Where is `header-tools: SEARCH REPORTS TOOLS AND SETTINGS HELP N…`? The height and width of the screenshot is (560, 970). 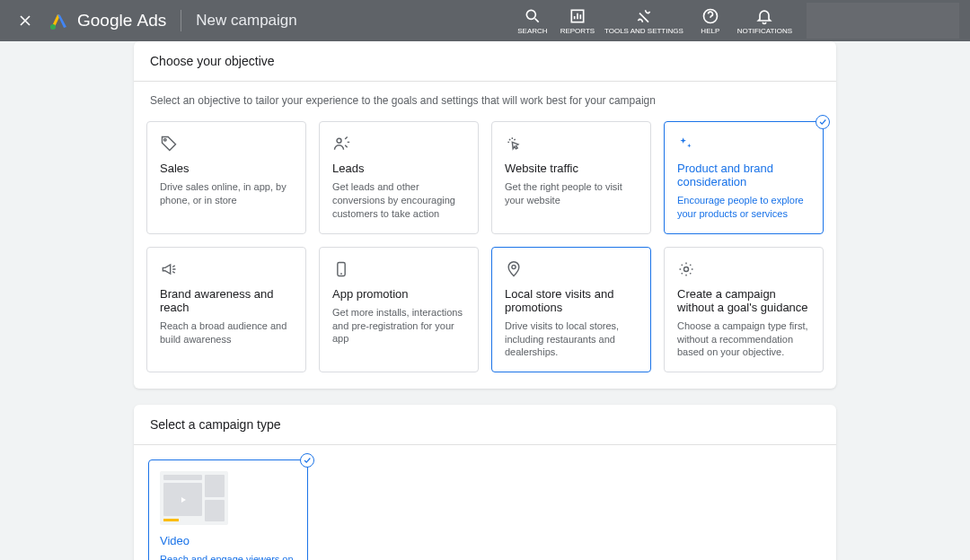 header-tools: SEARCH REPORTS TOOLS AND SETTINGS HELP N… is located at coordinates (654, 22).